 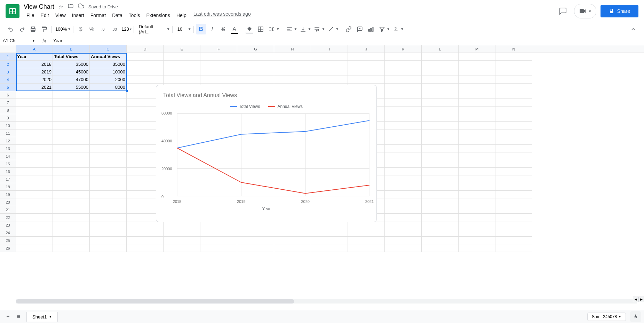 What do you see at coordinates (514, 49) in the screenshot?
I see `col-header-N: N` at bounding box center [514, 49].